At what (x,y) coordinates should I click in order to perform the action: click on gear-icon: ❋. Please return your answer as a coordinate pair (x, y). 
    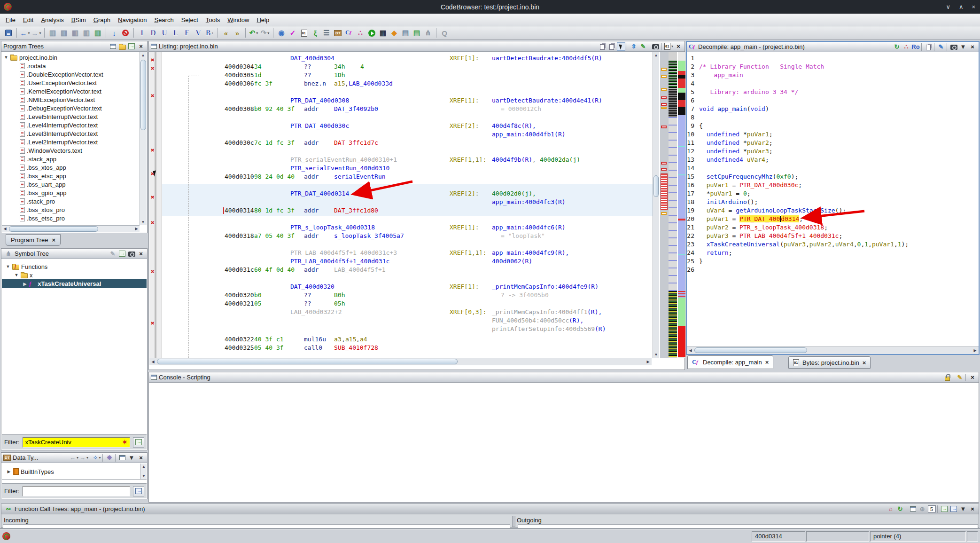
    Looking at the image, I should click on (109, 458).